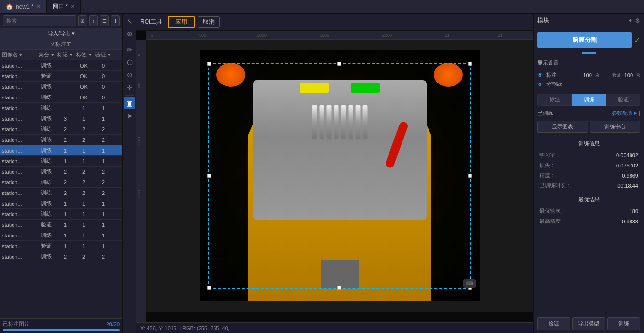 The height and width of the screenshot is (333, 644). What do you see at coordinates (83, 21) in the screenshot?
I see `filter-btn: ⊞` at bounding box center [83, 21].